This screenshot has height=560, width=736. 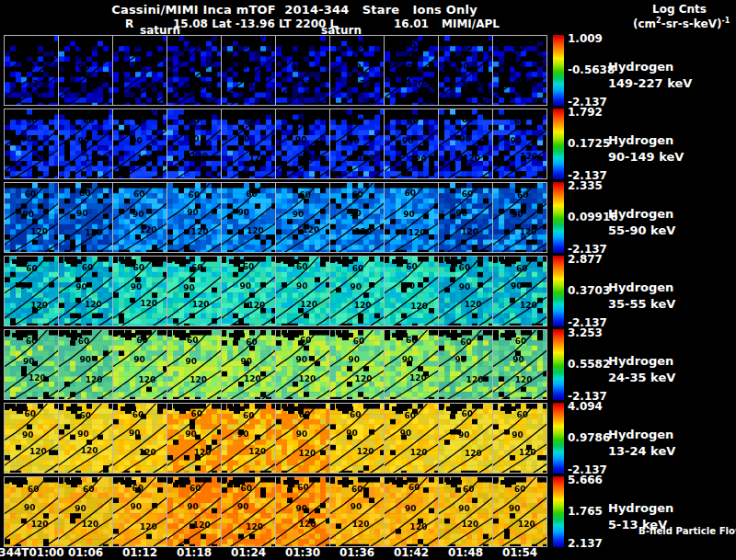 What do you see at coordinates (725, 20) in the screenshot?
I see `units-exp: -1` at bounding box center [725, 20].